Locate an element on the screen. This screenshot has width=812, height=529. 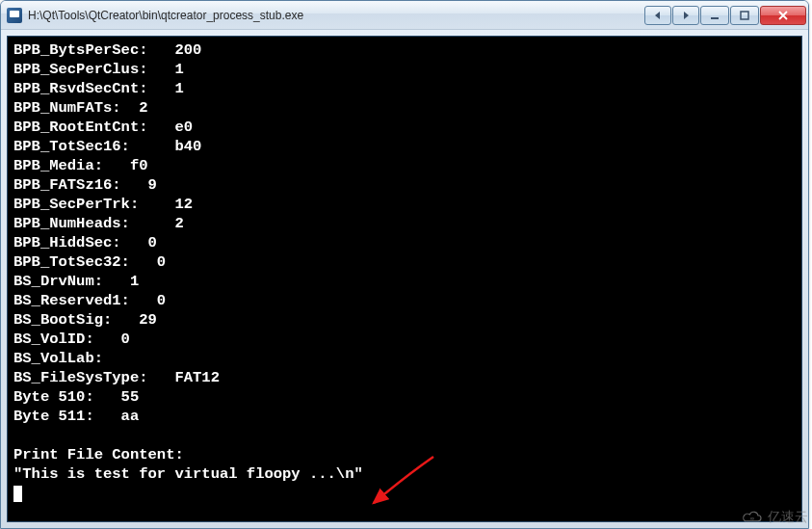
minimize-icon is located at coordinates (715, 15).